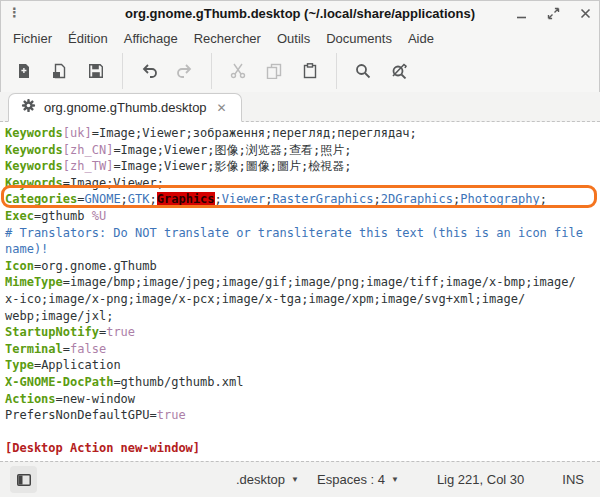  I want to click on new-doc-icon, so click(24, 71).